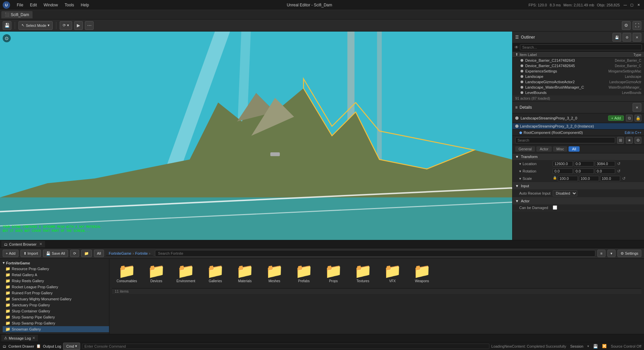 The width and height of the screenshot is (644, 350). Describe the element at coordinates (56, 281) in the screenshot. I see `cb-tree-item: 📁Risky Reels Gallery` at that location.